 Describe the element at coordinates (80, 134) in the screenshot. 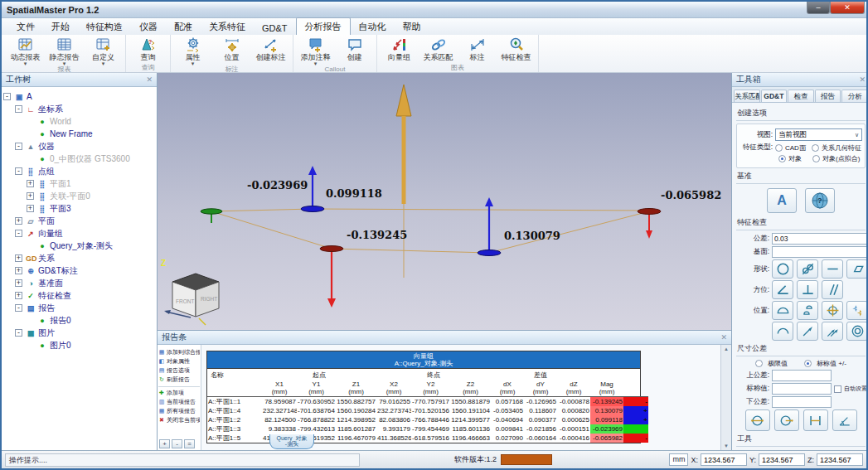

I see `tree-node: ● New Frame` at that location.